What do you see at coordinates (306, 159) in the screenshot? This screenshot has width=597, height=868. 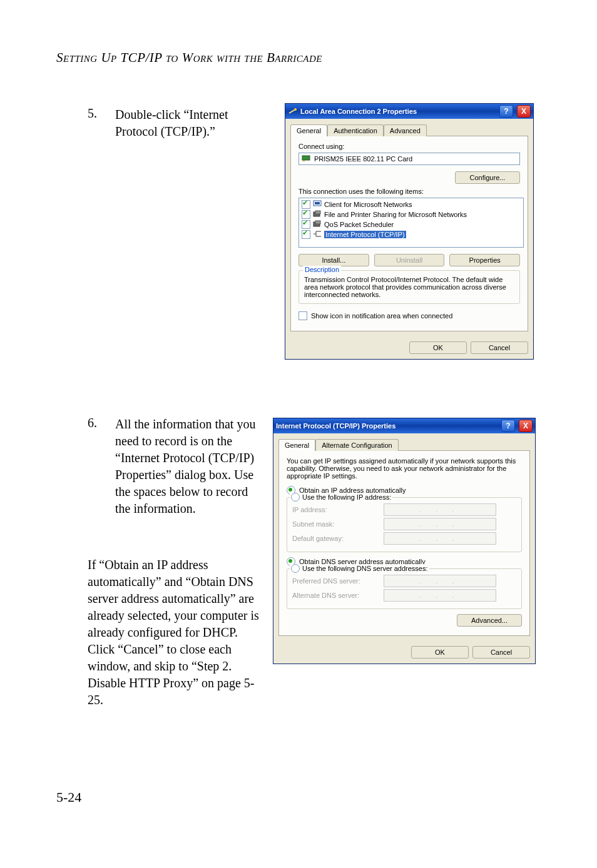 I see `network-card-icon` at bounding box center [306, 159].